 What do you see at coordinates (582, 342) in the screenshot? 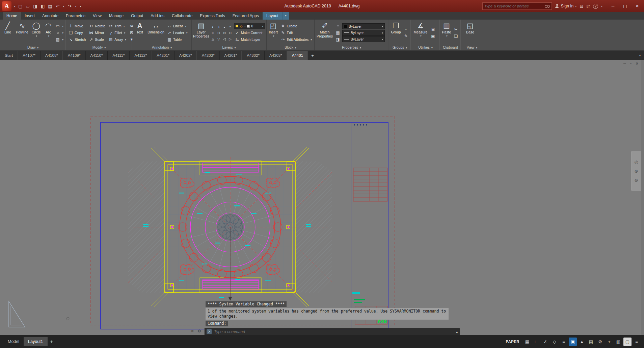
I see `annotation-visibility-icon: ▲` at bounding box center [582, 342].